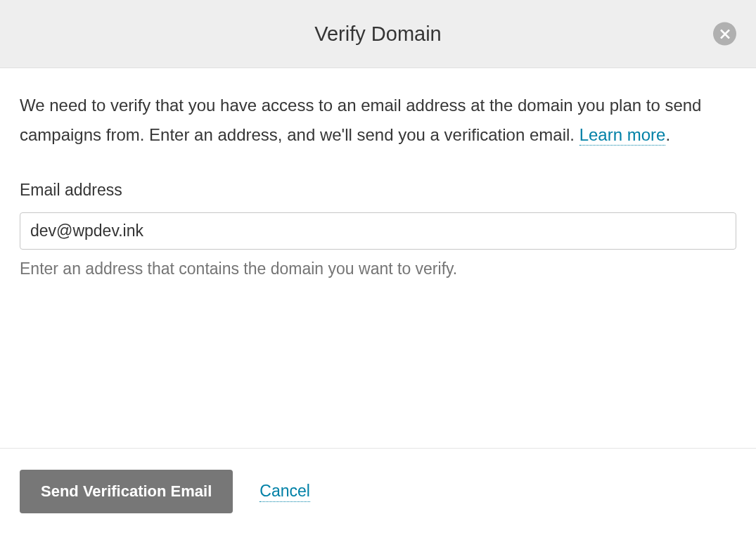 This screenshot has height=533, width=756. I want to click on description-text: We need to verify that you have access t…, so click(378, 120).